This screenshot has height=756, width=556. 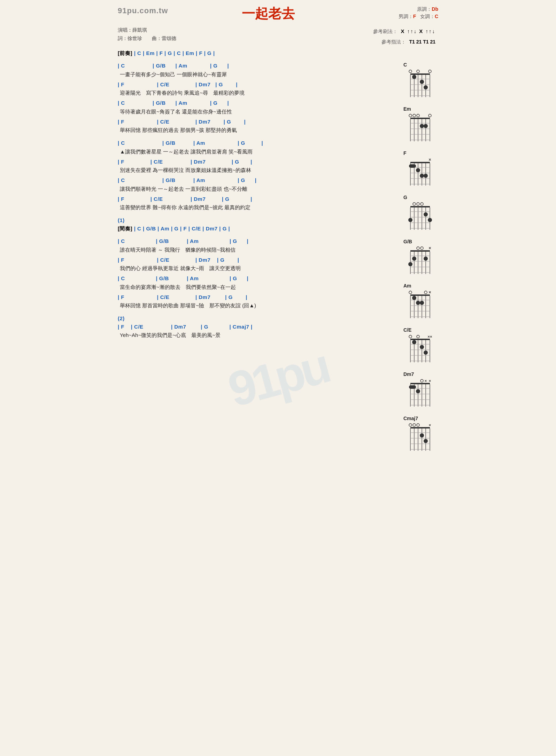 I want to click on finger-technique: 參考指法： T1 21 T1 21, so click(x=404, y=42).